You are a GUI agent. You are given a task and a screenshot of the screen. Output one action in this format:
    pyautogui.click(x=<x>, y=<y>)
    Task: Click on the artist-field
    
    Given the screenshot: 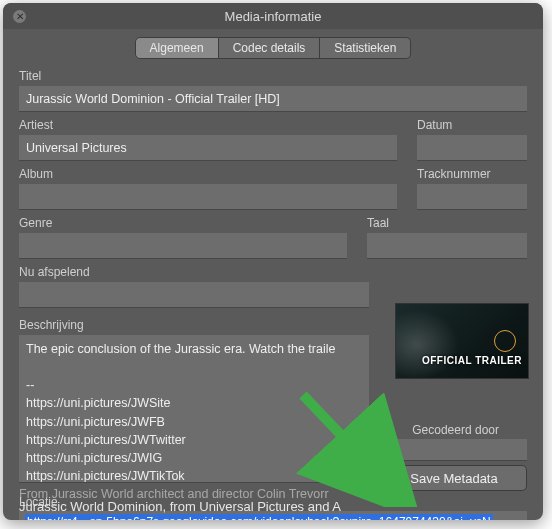 What is the action you would take?
    pyautogui.click(x=208, y=148)
    